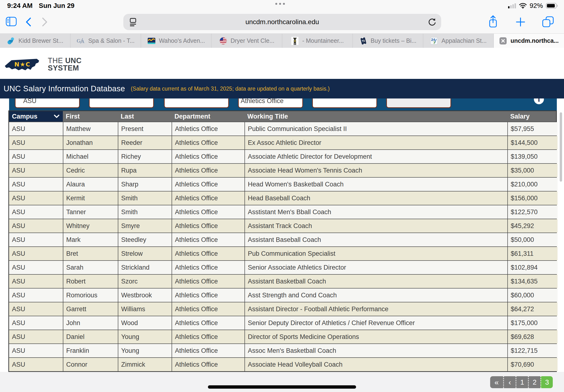 The height and width of the screenshot is (392, 564). What do you see at coordinates (534, 382) in the screenshot?
I see `pagination-page-2: 2` at bounding box center [534, 382].